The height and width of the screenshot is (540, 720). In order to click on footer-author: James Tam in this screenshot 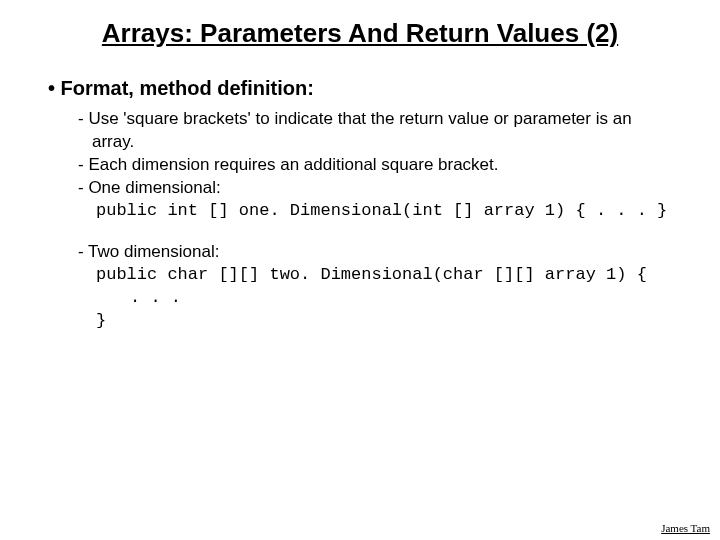, I will do `click(686, 528)`.